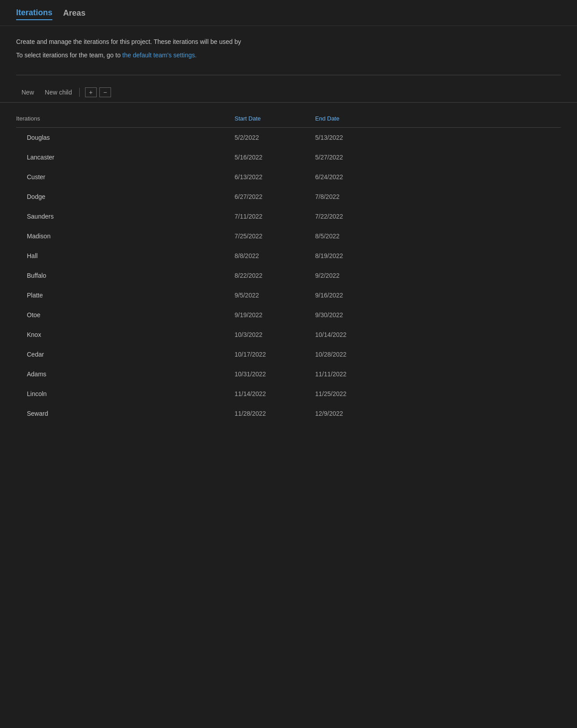 Image resolution: width=577 pixels, height=728 pixels. I want to click on iteration-name: Adams, so click(124, 374).